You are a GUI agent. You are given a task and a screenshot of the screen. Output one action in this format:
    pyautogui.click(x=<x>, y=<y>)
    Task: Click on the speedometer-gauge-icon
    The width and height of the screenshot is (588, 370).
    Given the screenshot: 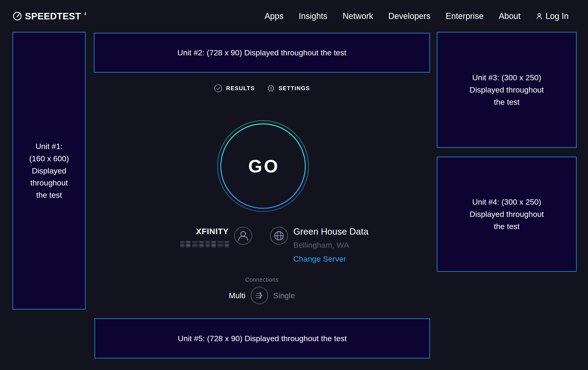 What is the action you would take?
    pyautogui.click(x=17, y=16)
    